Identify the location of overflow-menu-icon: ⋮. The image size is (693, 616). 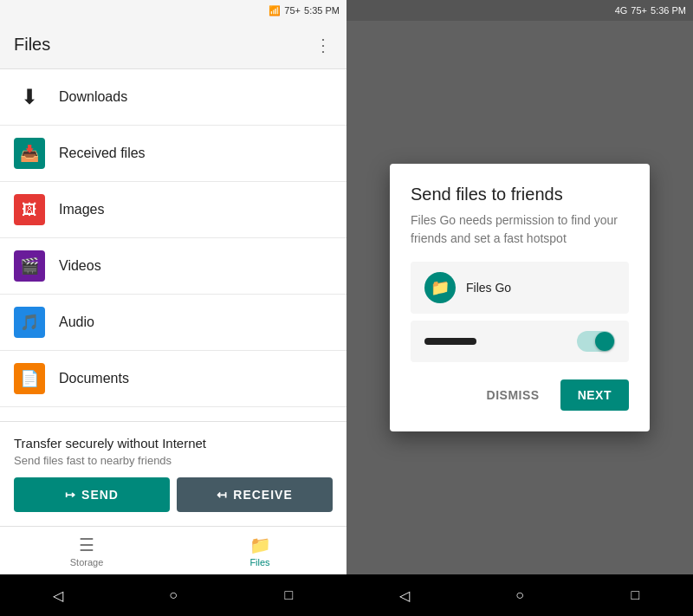
(324, 45).